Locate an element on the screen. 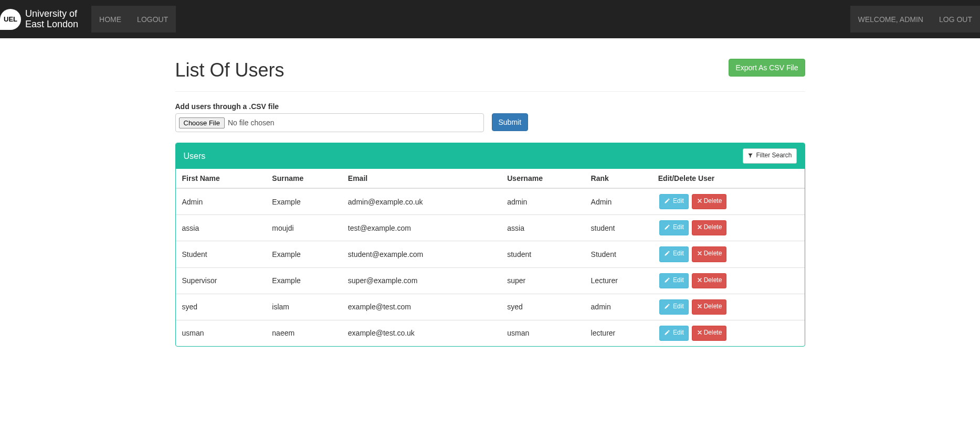 This screenshot has width=980, height=441. table-row: syedislamexample@test.comsyedadmin Edit … is located at coordinates (490, 307).